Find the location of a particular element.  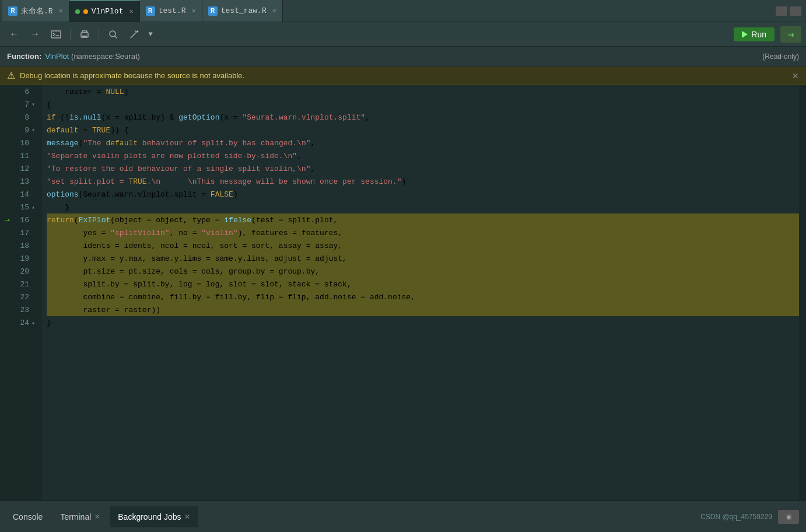

tab-label: VlnPlot is located at coordinates (107, 12).